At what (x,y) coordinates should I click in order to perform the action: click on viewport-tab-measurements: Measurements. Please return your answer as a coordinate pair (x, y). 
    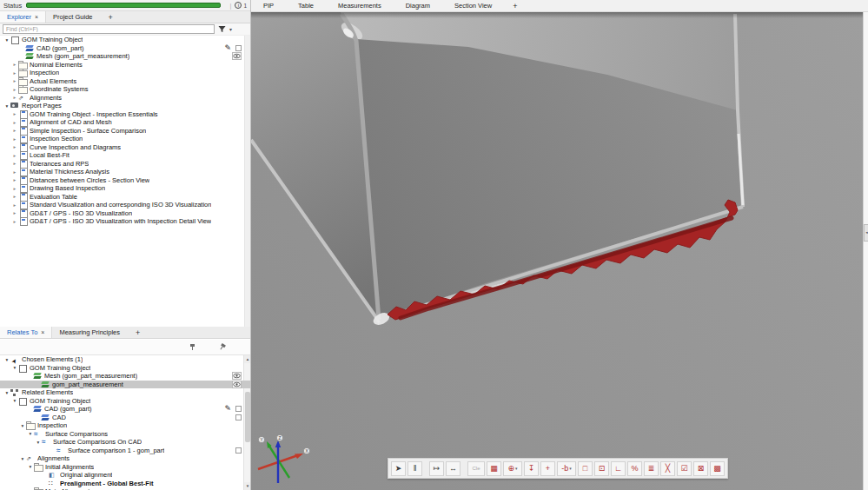
    Looking at the image, I should click on (360, 6).